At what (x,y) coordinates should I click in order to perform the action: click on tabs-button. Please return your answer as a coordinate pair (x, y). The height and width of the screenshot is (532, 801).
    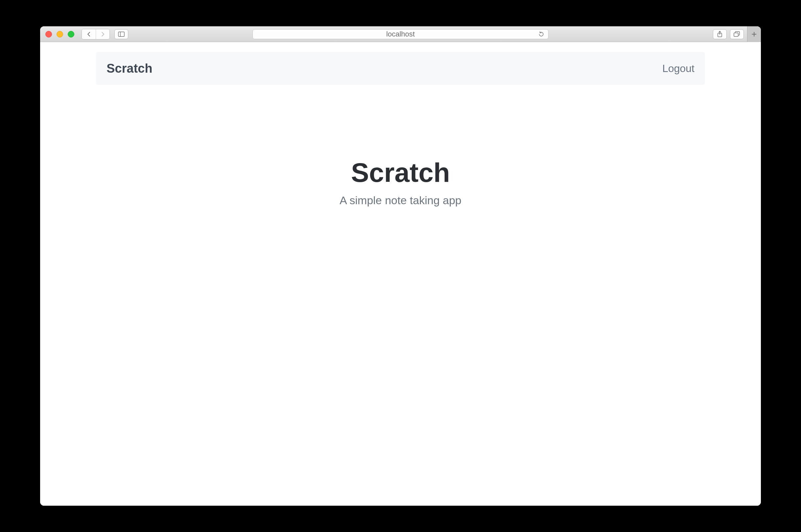
    Looking at the image, I should click on (737, 34).